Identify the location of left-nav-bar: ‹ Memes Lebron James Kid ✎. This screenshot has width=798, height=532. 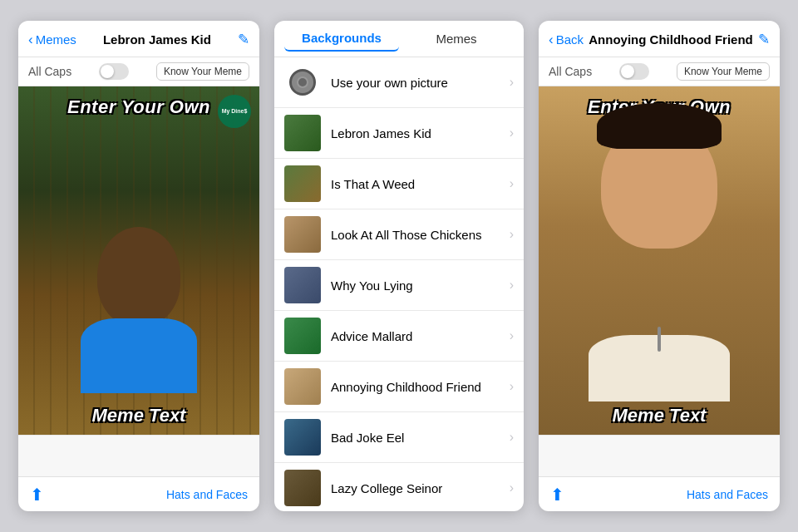
(139, 39).